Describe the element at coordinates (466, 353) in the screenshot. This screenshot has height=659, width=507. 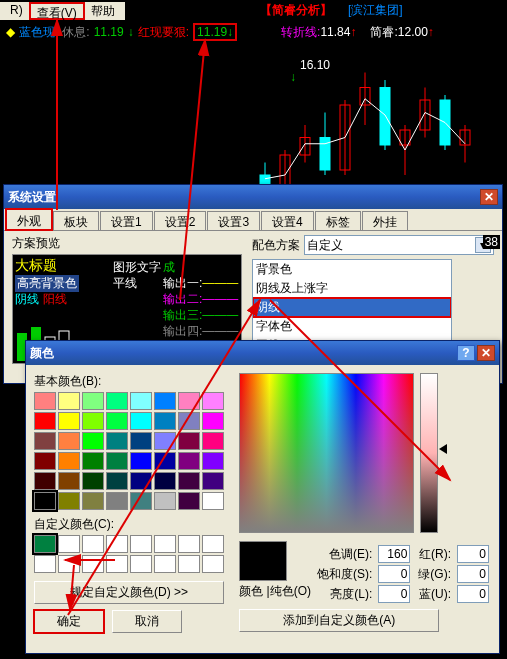
I see `help-icon: ?` at that location.